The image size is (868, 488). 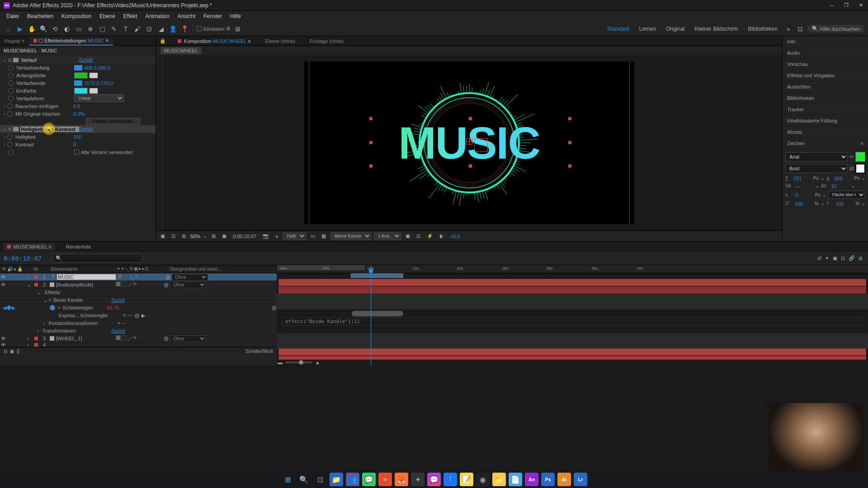 What do you see at coordinates (184, 236) in the screenshot?
I see `res-icon: ⊞` at bounding box center [184, 236].